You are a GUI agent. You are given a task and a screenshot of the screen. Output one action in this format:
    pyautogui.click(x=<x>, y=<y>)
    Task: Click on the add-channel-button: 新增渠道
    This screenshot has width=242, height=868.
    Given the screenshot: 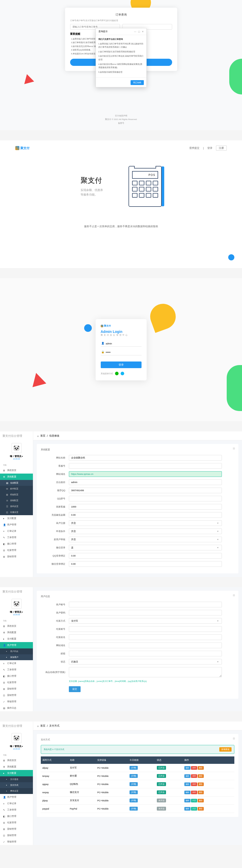 What is the action you would take?
    pyautogui.click(x=226, y=749)
    